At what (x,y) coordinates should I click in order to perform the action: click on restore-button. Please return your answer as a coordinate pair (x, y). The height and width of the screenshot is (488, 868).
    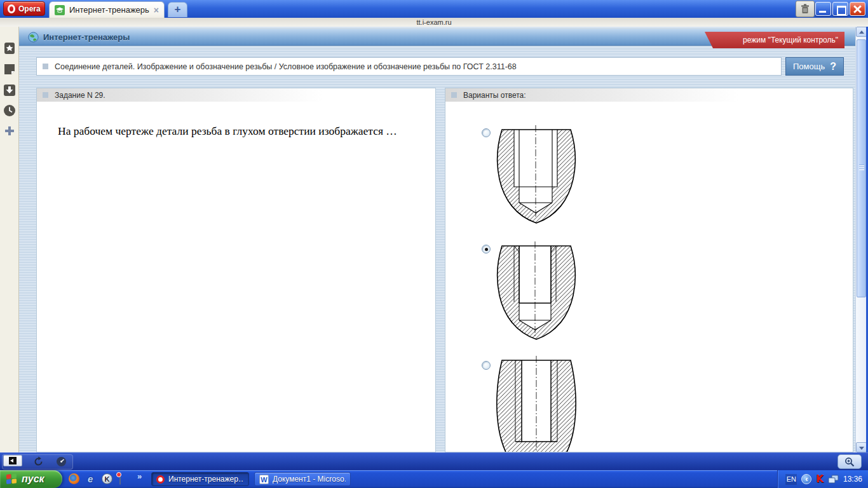
    Looking at the image, I should click on (840, 9).